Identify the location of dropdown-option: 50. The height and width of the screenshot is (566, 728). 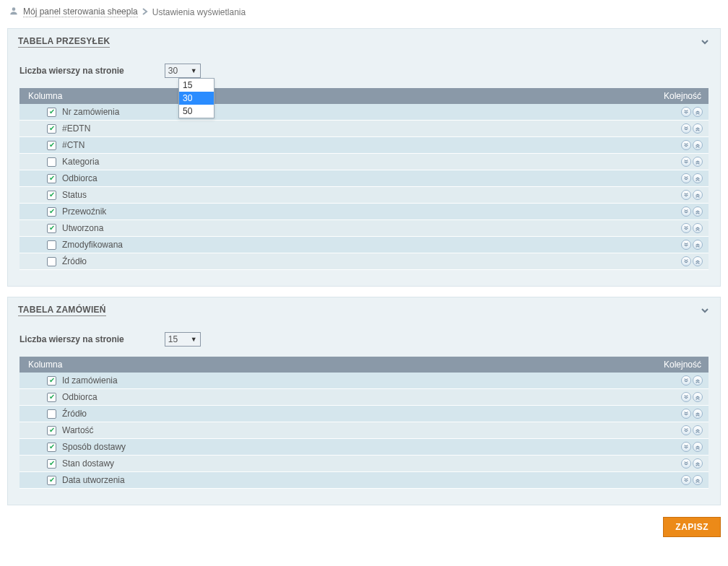
(196, 111).